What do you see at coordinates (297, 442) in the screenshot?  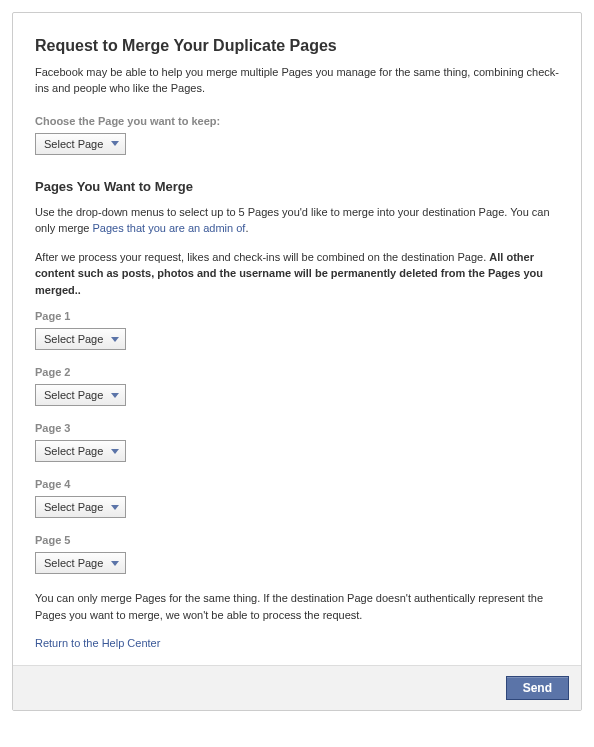 I see `page-3-block: Page 3 Select Page` at bounding box center [297, 442].